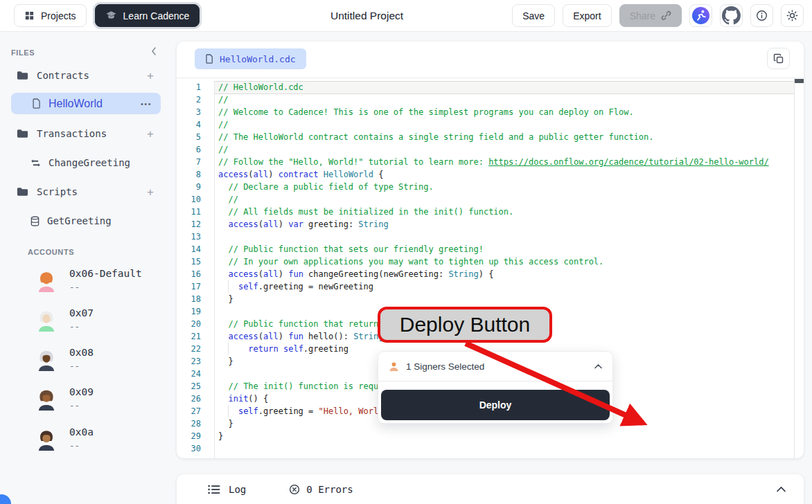 The width and height of the screenshot is (812, 504). Describe the element at coordinates (762, 15) in the screenshot. I see `info-button` at that location.